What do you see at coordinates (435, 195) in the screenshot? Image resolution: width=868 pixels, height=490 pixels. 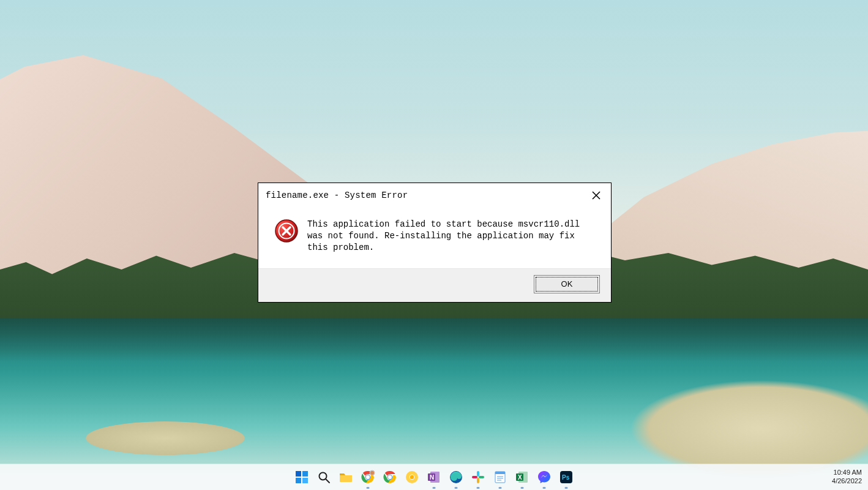 I see `dialog-titlebar: filename.exe - System Error` at bounding box center [435, 195].